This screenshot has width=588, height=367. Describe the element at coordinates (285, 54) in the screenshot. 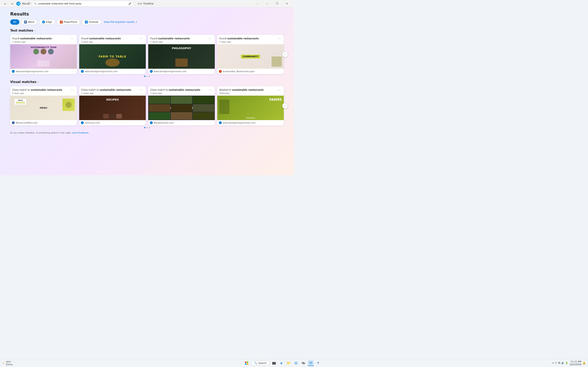

I see `text-matches-next-arrow: ›` at that location.